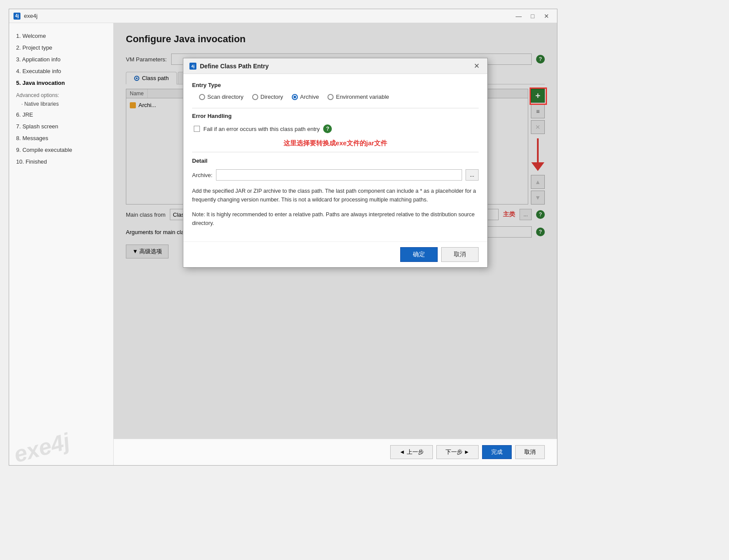 This screenshot has height=560, width=729. What do you see at coordinates (309, 97) in the screenshot?
I see `radio-archive-label: Archive` at bounding box center [309, 97].